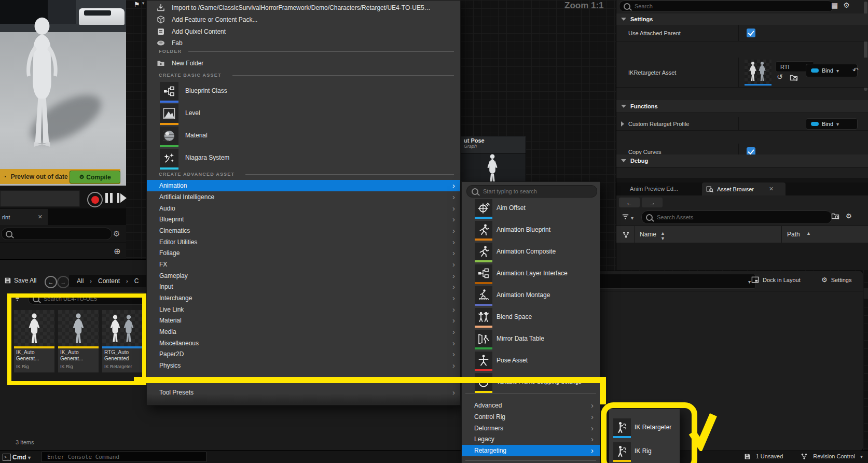  I want to click on submenu-item-variable-frame-stripping: Variable Frame Stripping Settings, so click(531, 382).